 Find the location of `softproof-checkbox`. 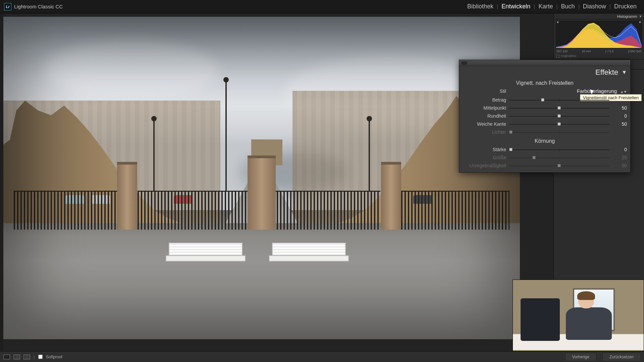

softproof-checkbox is located at coordinates (40, 357).